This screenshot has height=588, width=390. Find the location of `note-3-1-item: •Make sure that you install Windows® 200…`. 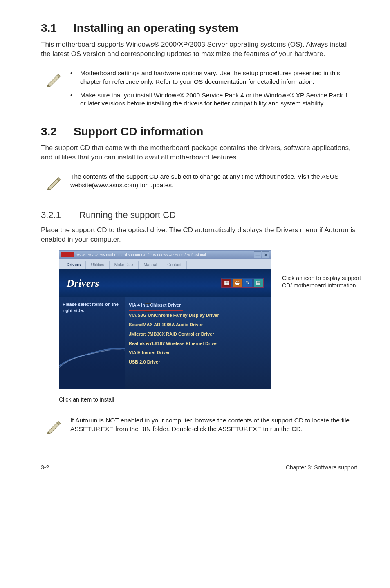

note-3-1-item: •Make sure that you install Windows® 200… is located at coordinates (212, 100).